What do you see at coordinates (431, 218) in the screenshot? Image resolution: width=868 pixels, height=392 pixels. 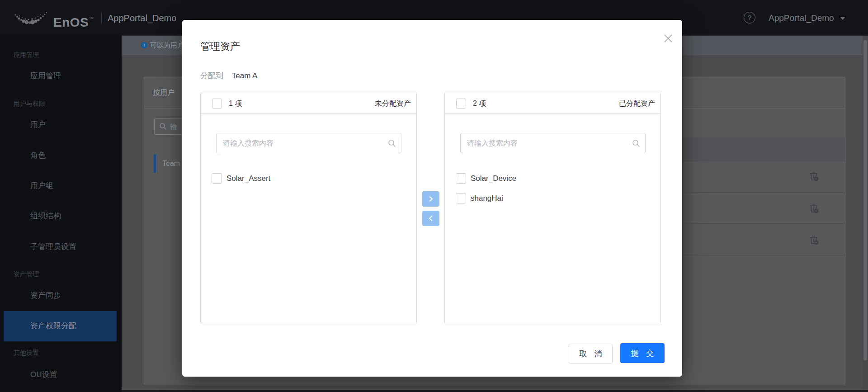 I see `move-left-button` at bounding box center [431, 218].